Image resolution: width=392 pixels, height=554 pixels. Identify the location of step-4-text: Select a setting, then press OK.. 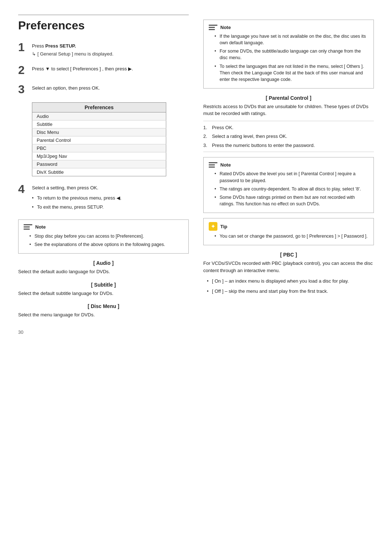
(77, 188).